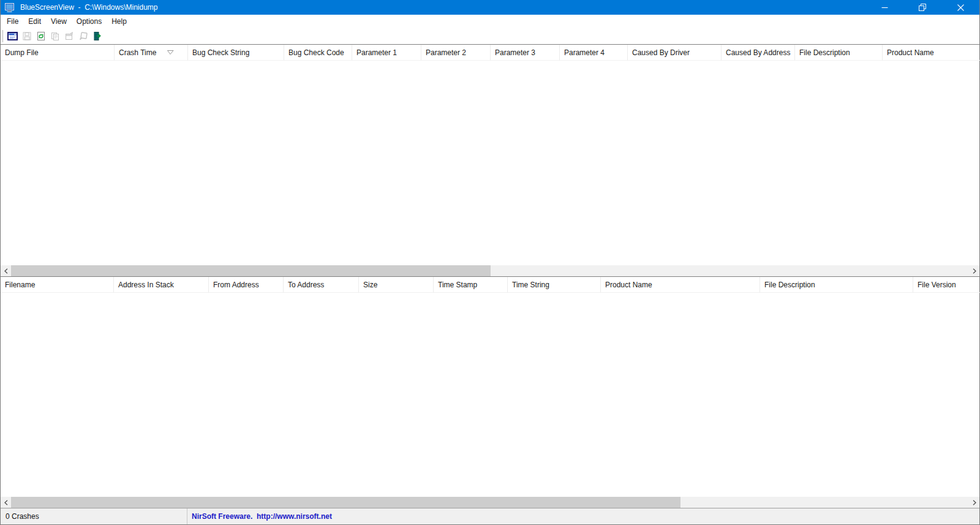 The image size is (980, 525). I want to click on column-header-label: To Address, so click(306, 285).